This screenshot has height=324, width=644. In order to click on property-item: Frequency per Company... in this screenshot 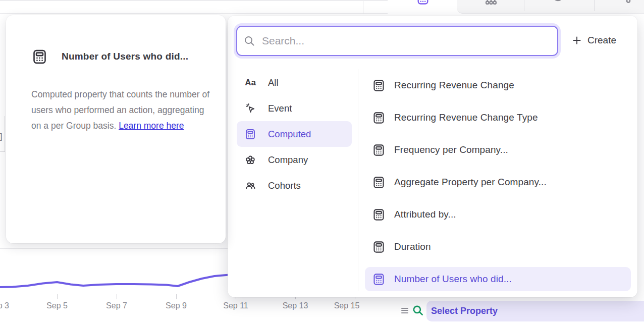, I will do `click(498, 150)`.